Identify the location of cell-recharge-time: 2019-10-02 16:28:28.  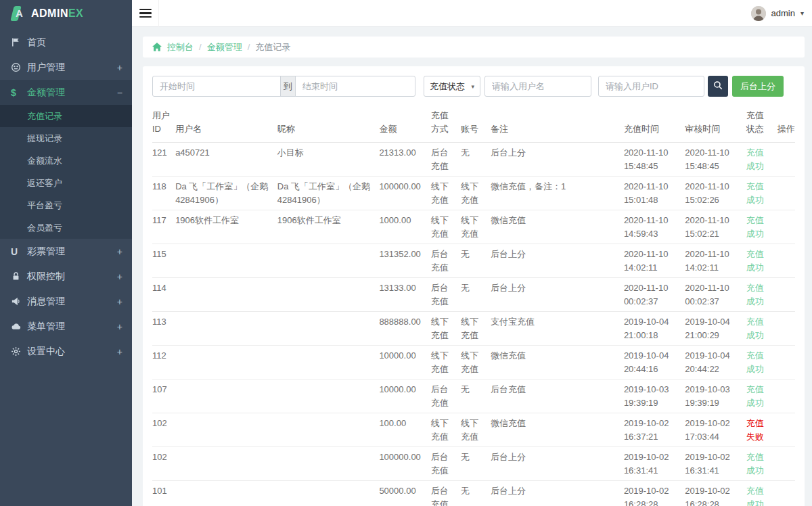
(654, 494).